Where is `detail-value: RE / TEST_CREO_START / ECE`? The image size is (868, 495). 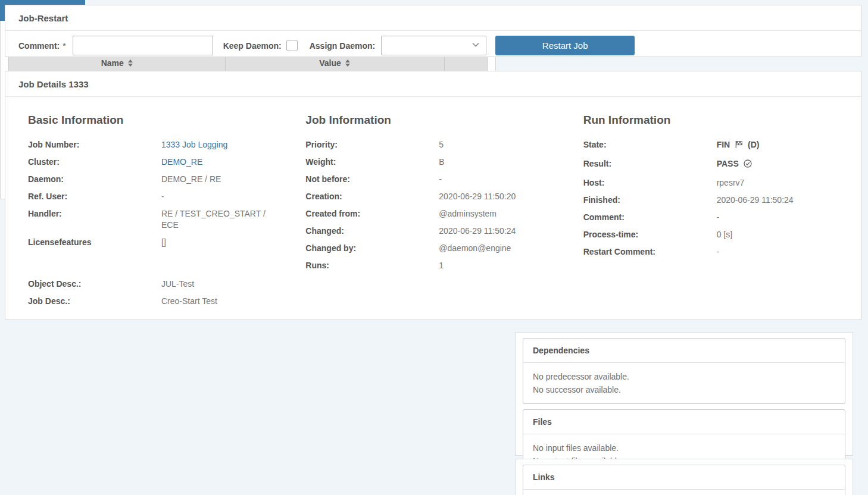 detail-value: RE / TEST_CREO_START / ECE is located at coordinates (218, 220).